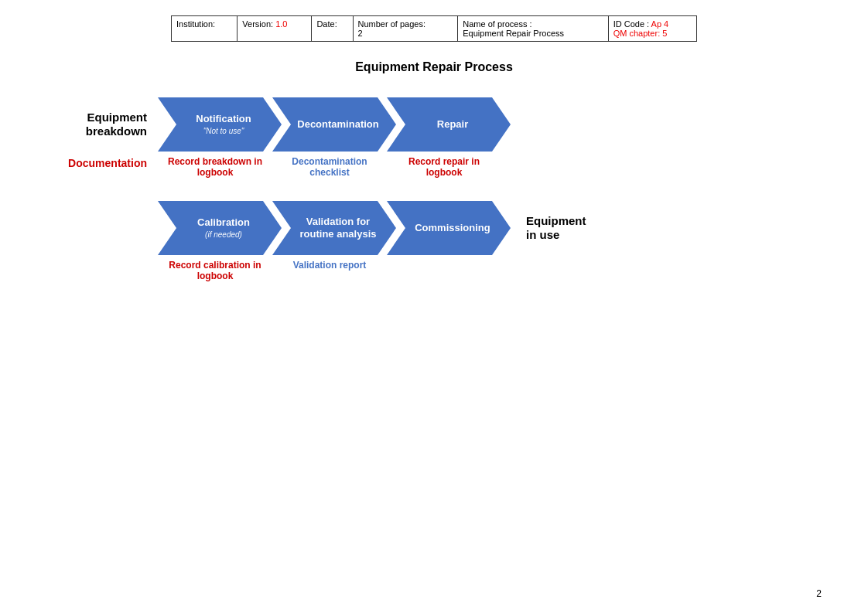  What do you see at coordinates (102, 163) in the screenshot?
I see `doc-spacer: Documentation` at bounding box center [102, 163].